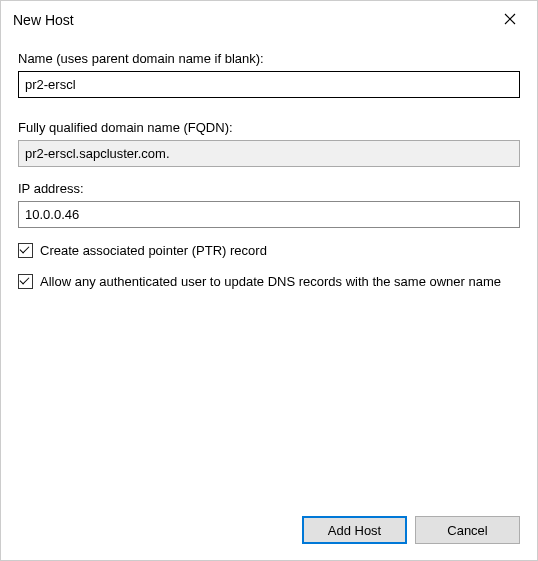 Image resolution: width=538 pixels, height=561 pixels. Describe the element at coordinates (280, 250) in the screenshot. I see `ptr-checkbox-label: Create associated pointer (PTR) record` at that location.